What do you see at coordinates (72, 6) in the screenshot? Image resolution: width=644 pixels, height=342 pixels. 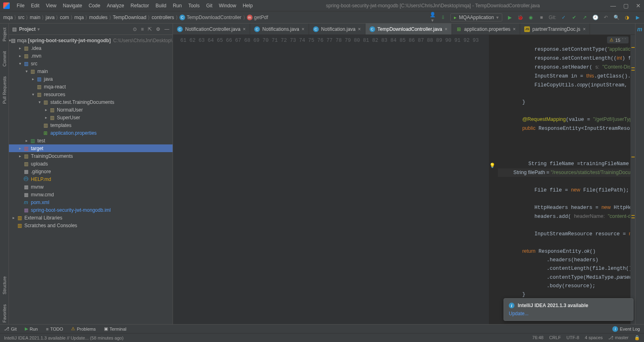 I see `menu-navigate: Navigate` at bounding box center [72, 6].